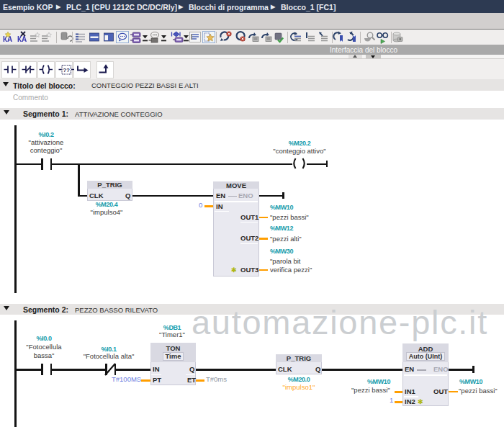  What do you see at coordinates (22, 39) in the screenshot?
I see `svg-text: КА` at bounding box center [22, 39].